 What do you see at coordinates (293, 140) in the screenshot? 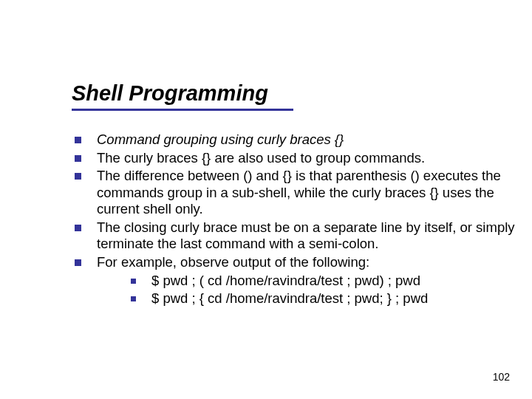
I see `bullet-item: Command grouping using curly braces {}` at bounding box center [293, 140].